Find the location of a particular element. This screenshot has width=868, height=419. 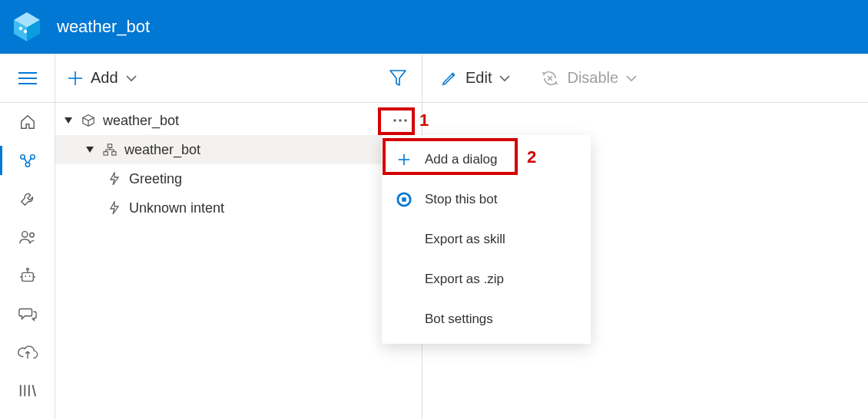

add-label: Add is located at coordinates (104, 78).